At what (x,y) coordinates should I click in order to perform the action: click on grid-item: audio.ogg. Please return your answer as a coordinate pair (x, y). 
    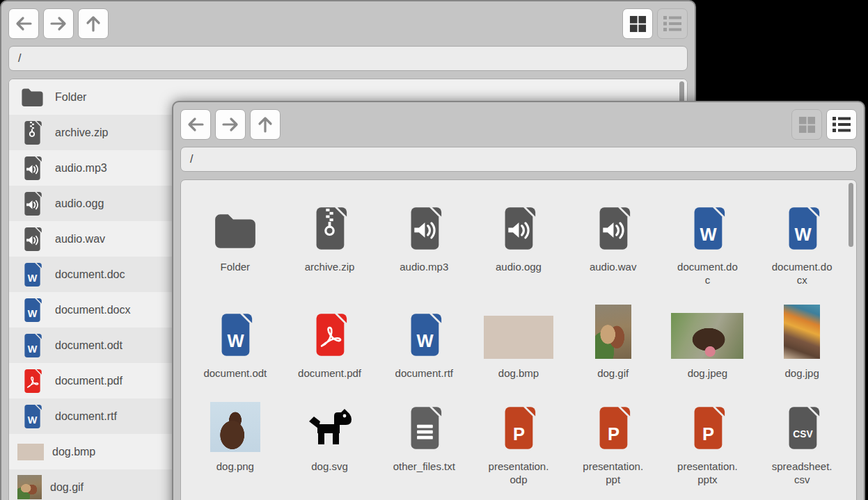
    Looking at the image, I should click on (519, 242).